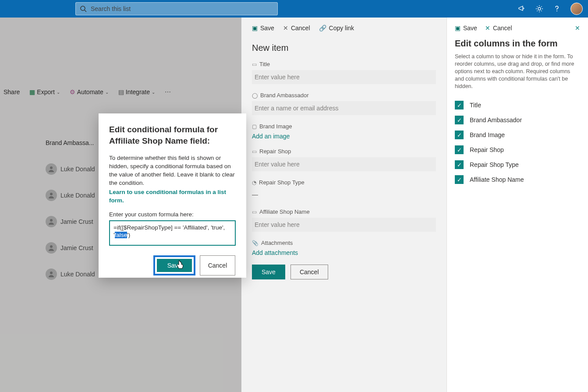 This screenshot has height=392, width=588. I want to click on column-toggle-row: ✓Repair Shop, so click(517, 150).